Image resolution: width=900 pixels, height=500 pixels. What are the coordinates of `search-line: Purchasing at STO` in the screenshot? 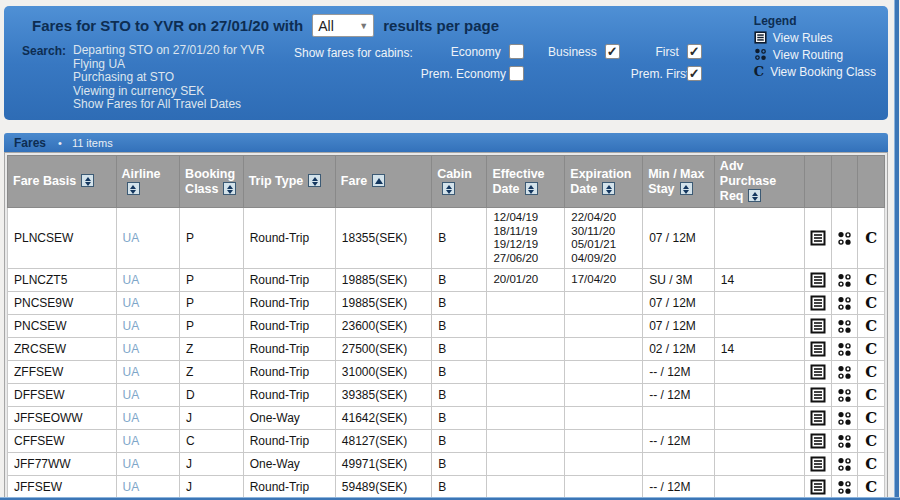 It's located at (169, 78).